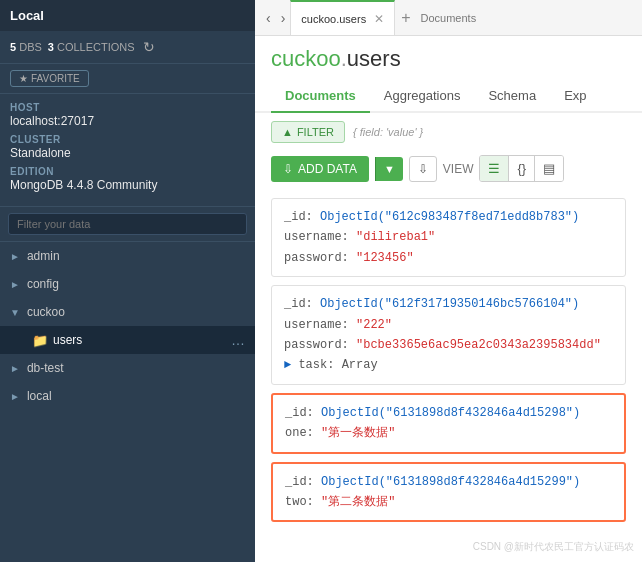 The width and height of the screenshot is (642, 562). I want to click on collection-name: users, so click(68, 340).